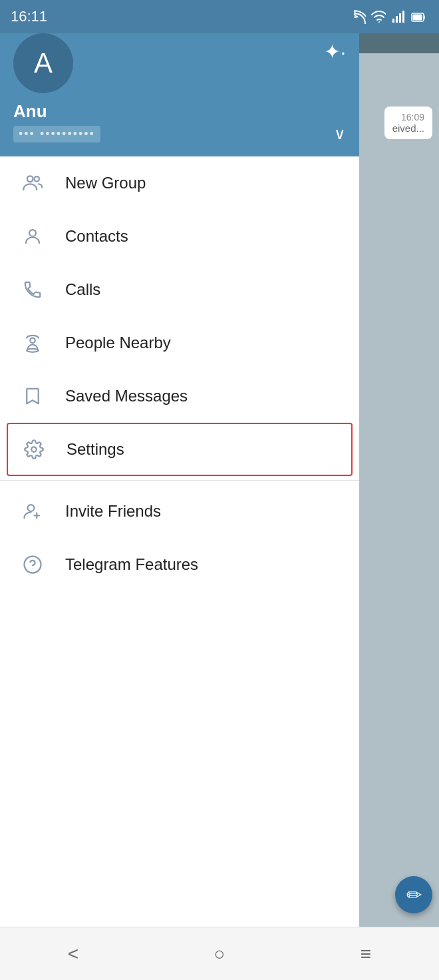  Describe the element at coordinates (220, 953) in the screenshot. I see `navigation-bar: < ○ ≡` at that location.